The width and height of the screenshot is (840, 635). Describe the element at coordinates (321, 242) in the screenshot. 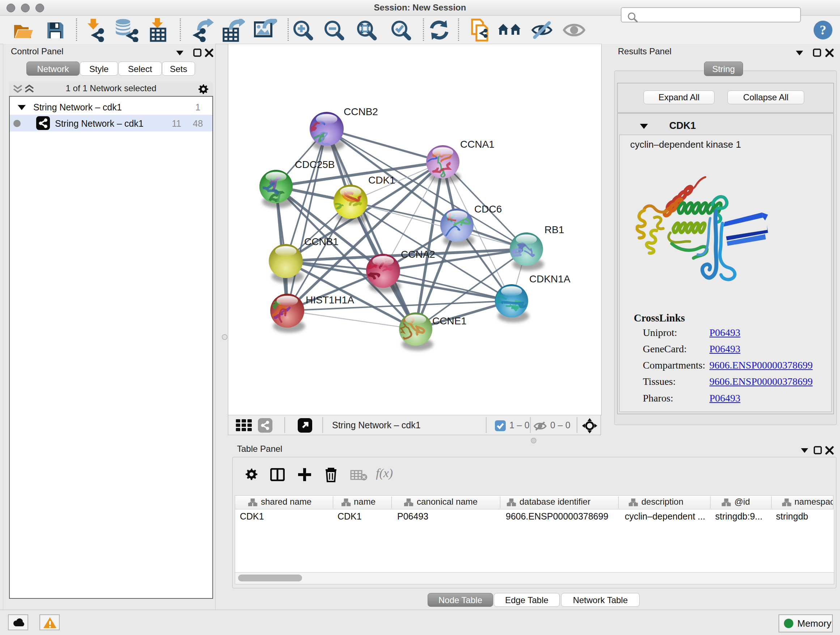

I see `svg-text: CCNB1` at that location.